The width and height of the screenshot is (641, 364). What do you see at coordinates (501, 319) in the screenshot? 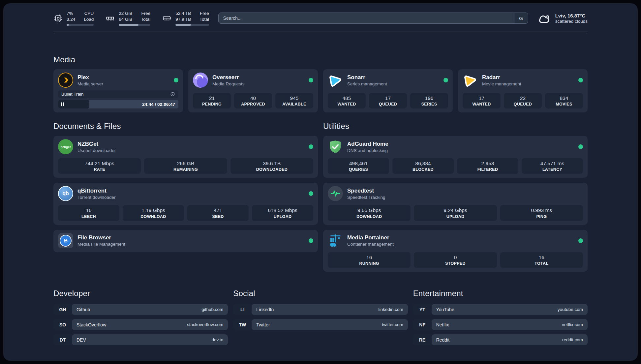
I see `section-entertainment: Entertainment YT YouTube youtube.com NF …` at bounding box center [501, 319].